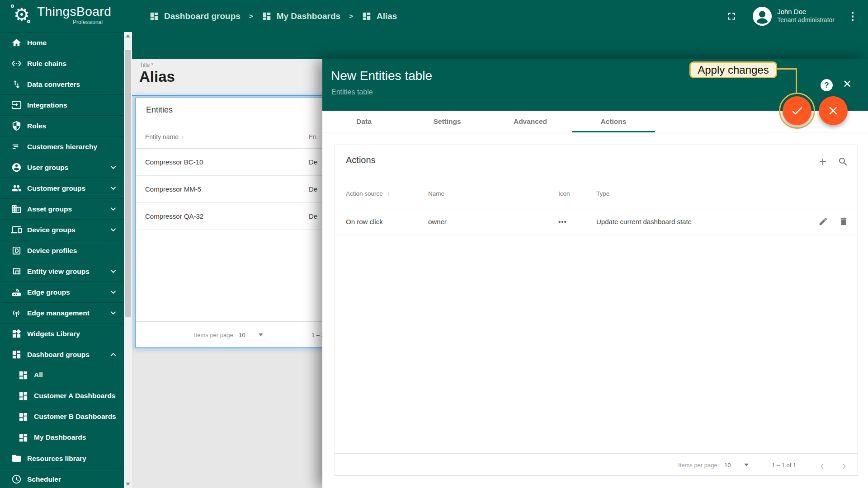  Describe the element at coordinates (822, 465) in the screenshot. I see `previous-page-icon: ‹` at that location.